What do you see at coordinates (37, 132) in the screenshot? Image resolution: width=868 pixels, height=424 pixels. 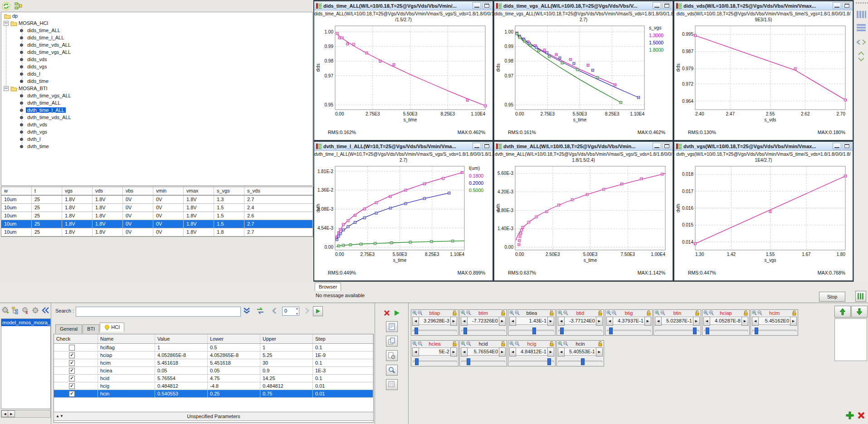 I see `tree-item-dvth_vgs: dvth_vgs` at bounding box center [37, 132].